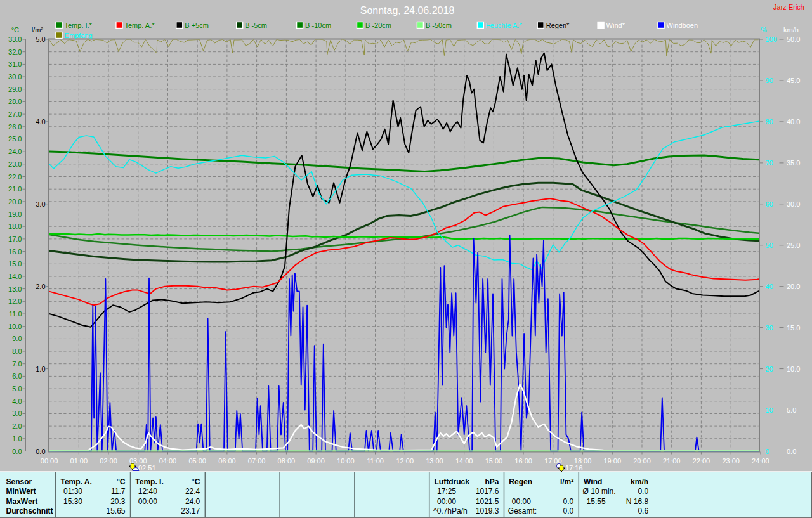 The width and height of the screenshot is (812, 518). Describe the element at coordinates (15, 39) in the screenshot. I see `svg-text: 33.0` at that location.